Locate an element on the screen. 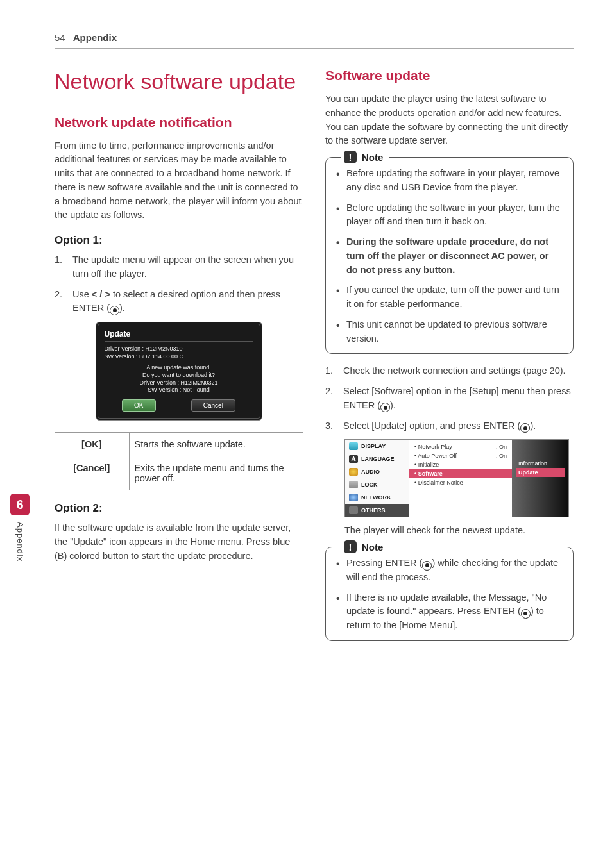  sub-update: Update is located at coordinates (540, 472).